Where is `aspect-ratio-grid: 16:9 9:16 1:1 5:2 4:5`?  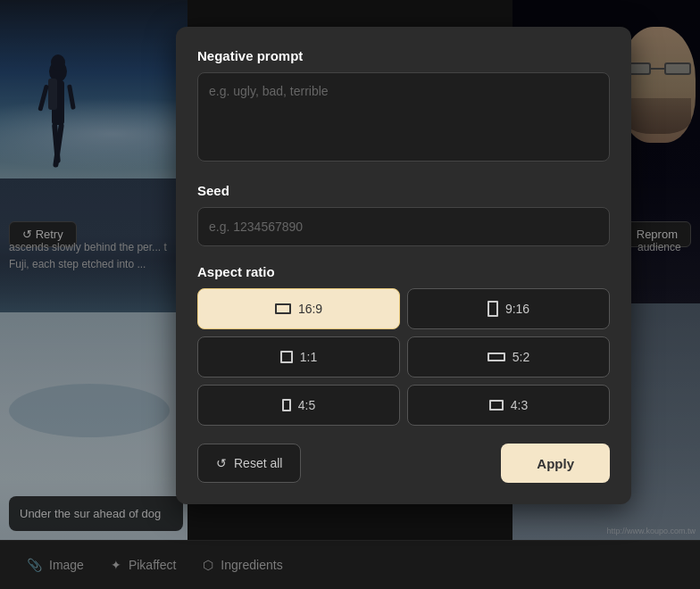 aspect-ratio-grid: 16:9 9:16 1:1 5:2 4:5 is located at coordinates (404, 357).